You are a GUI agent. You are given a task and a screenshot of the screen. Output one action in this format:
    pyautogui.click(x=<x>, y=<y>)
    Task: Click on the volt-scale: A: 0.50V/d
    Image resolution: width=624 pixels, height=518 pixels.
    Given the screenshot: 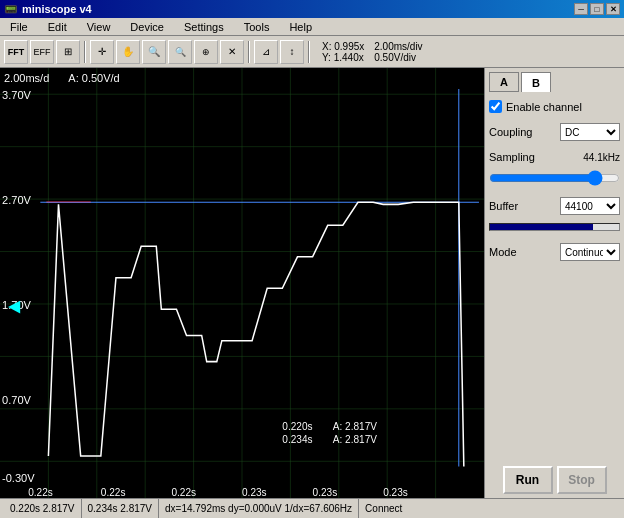 What is the action you would take?
    pyautogui.click(x=94, y=78)
    